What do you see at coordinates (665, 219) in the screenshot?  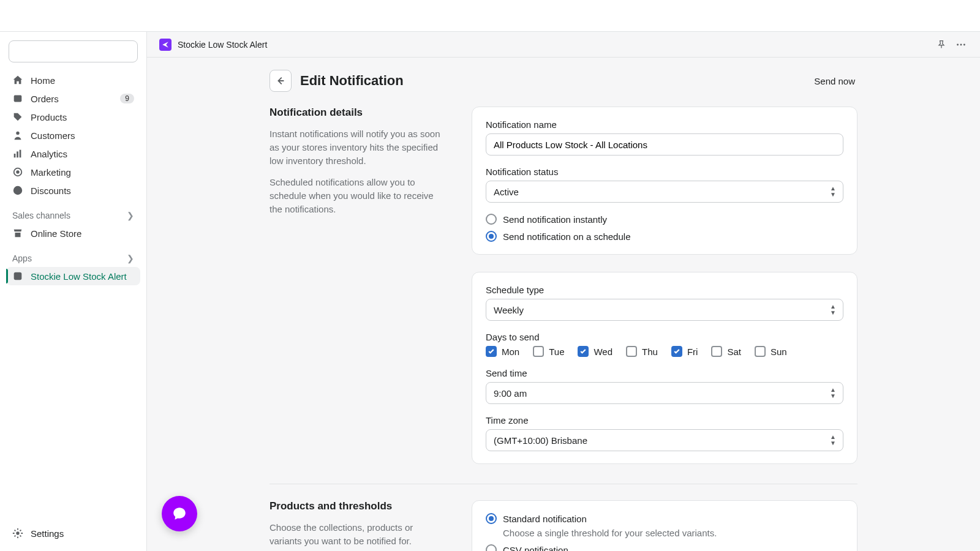 I see `radio-send-instantly: Send notification instantly` at bounding box center [665, 219].